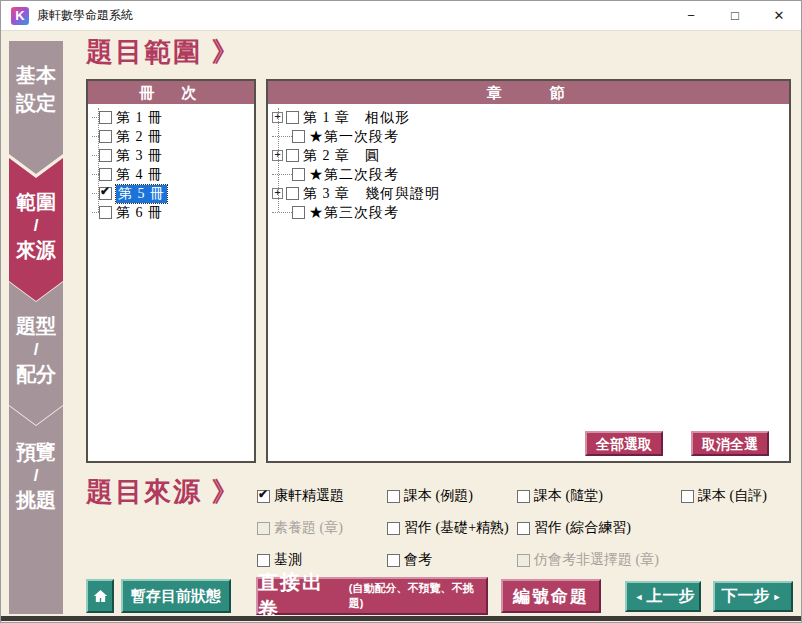 The height and width of the screenshot is (623, 802). Describe the element at coordinates (753, 596) in the screenshot. I see `next-step-button: 下一步 ►` at that location.